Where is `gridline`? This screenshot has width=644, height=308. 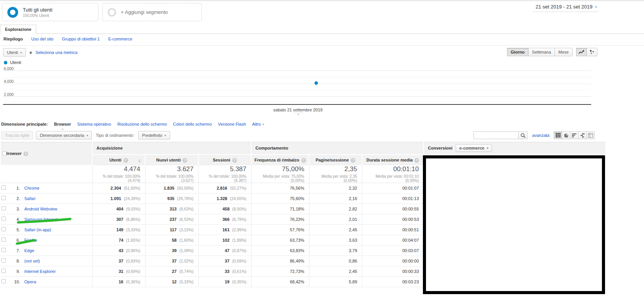
gridline is located at coordinates (297, 84).